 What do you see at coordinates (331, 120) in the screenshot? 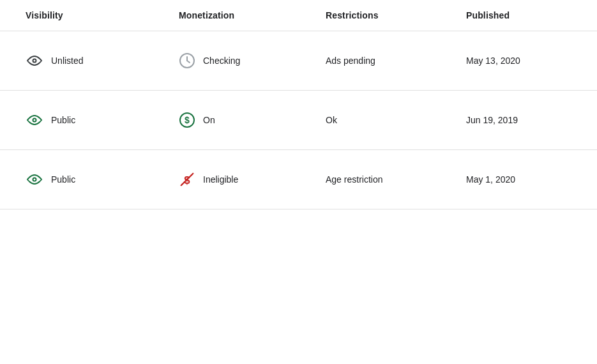
I see `restrictions-value: Ok` at bounding box center [331, 120].